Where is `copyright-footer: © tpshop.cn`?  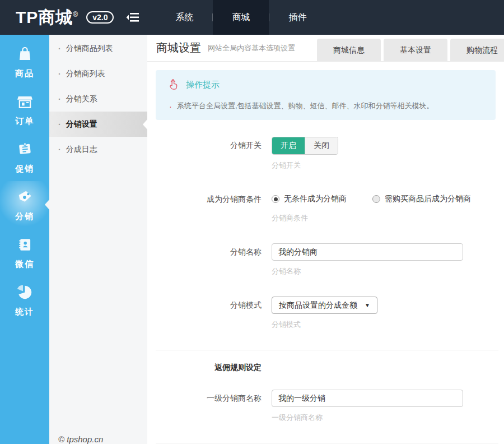 copyright-footer: © tpshop.cn is located at coordinates (81, 440).